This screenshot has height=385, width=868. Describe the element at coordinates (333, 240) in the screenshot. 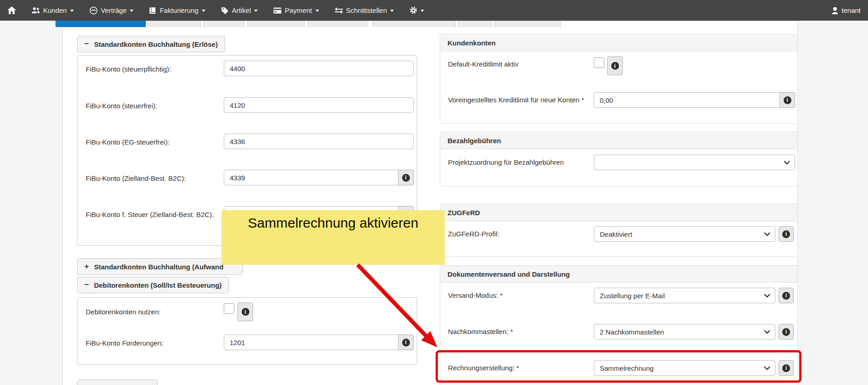

I see `annotation-text: Sammelrechnung aktivieren` at that location.